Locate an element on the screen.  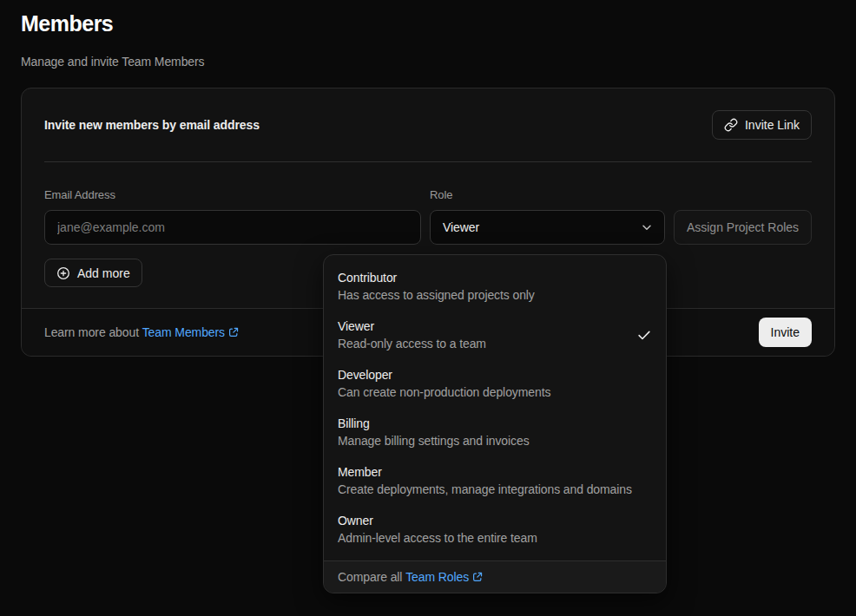
role-option-title: Member is located at coordinates (359, 472).